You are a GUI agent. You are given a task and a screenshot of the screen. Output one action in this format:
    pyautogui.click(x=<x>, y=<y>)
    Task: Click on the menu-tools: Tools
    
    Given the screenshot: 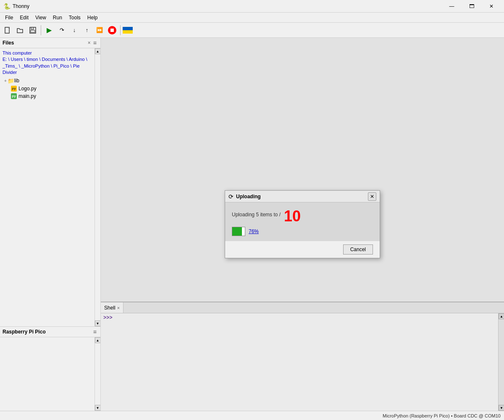 What is the action you would take?
    pyautogui.click(x=75, y=18)
    